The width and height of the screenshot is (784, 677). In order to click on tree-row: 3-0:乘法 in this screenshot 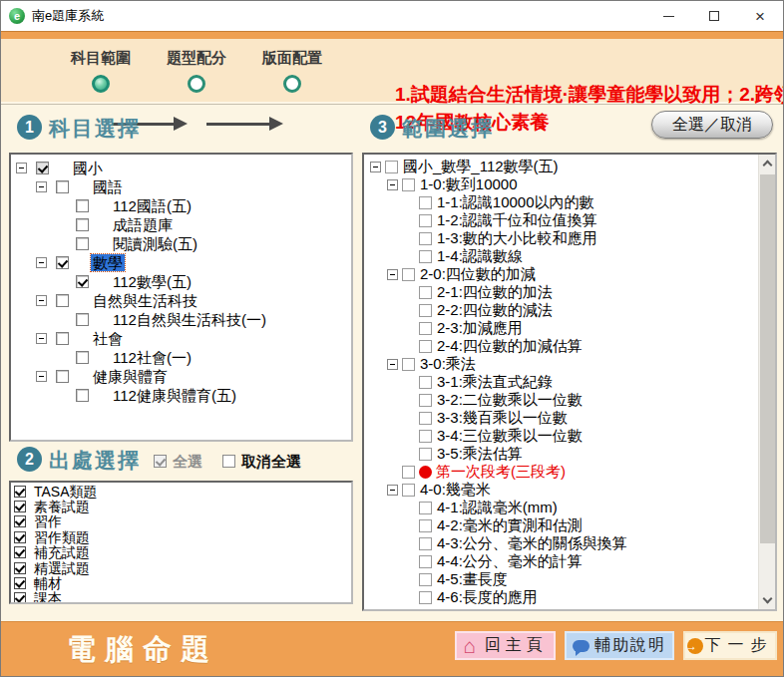, I will do `click(561, 364)`.